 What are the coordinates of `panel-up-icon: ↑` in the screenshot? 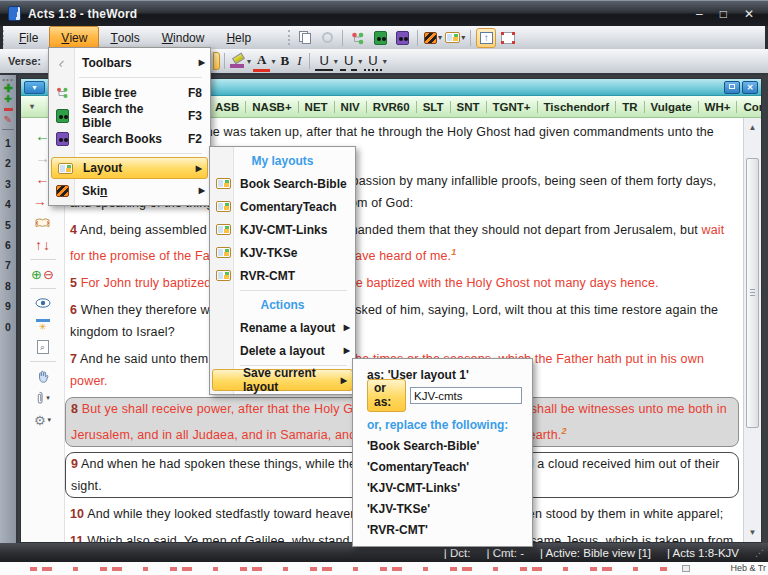 It's located at (486, 38).